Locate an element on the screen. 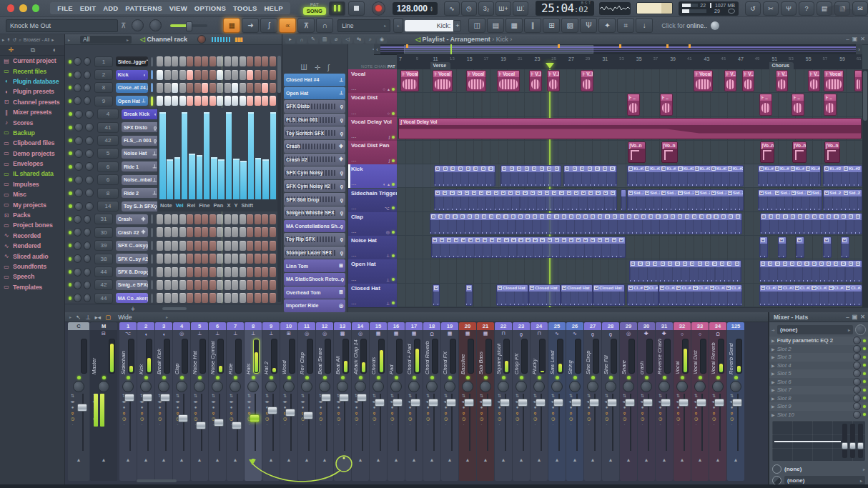 The image size is (868, 488). widget-icon: ◂▸ is located at coordinates (285, 402).